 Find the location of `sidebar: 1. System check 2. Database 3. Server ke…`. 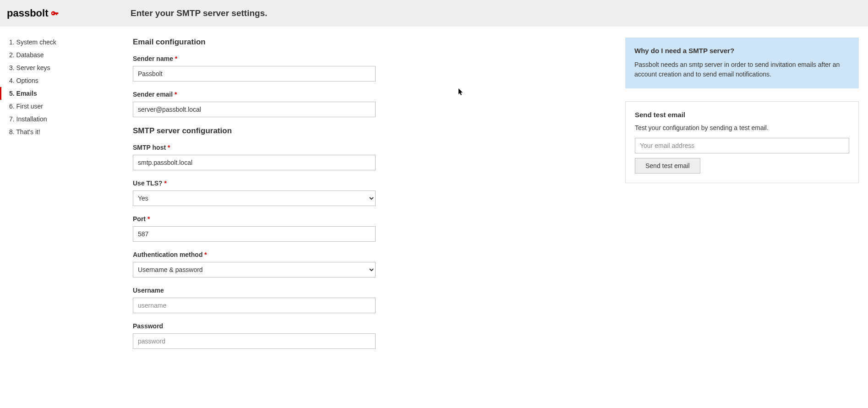

sidebar: 1. System check 2. Database 3. Server ke… is located at coordinates (62, 201).